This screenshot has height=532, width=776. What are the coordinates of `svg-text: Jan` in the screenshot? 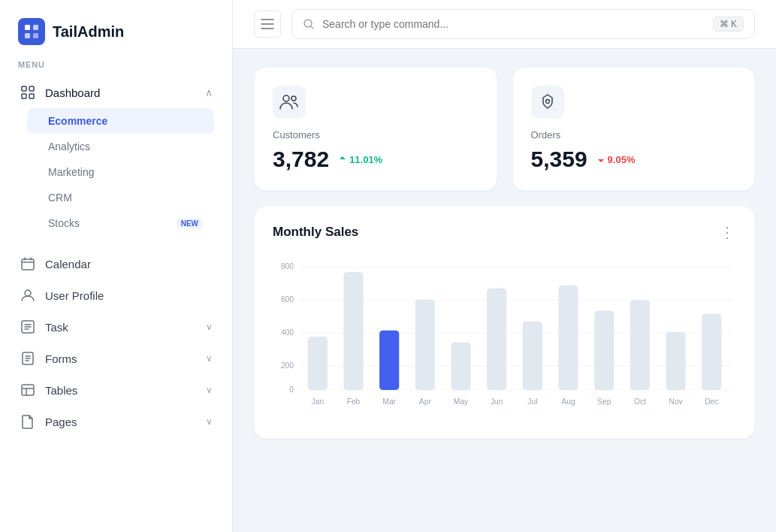 It's located at (319, 401).